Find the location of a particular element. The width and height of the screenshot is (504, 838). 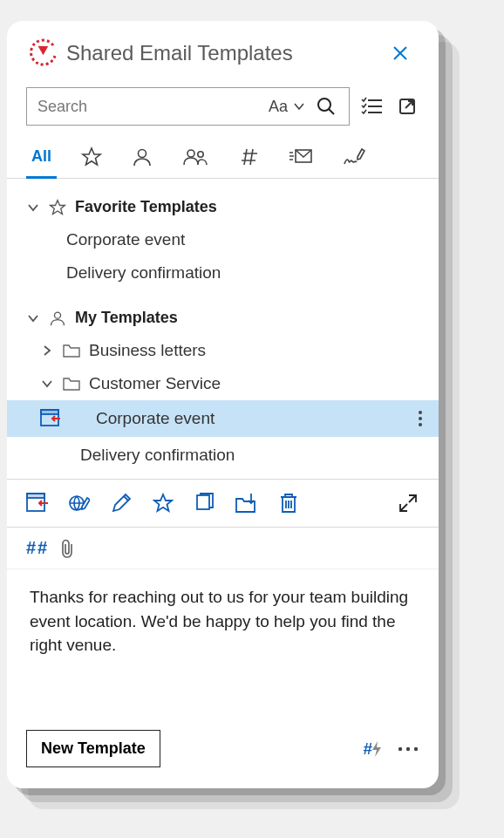

filter-tabs: All is located at coordinates (223, 155).